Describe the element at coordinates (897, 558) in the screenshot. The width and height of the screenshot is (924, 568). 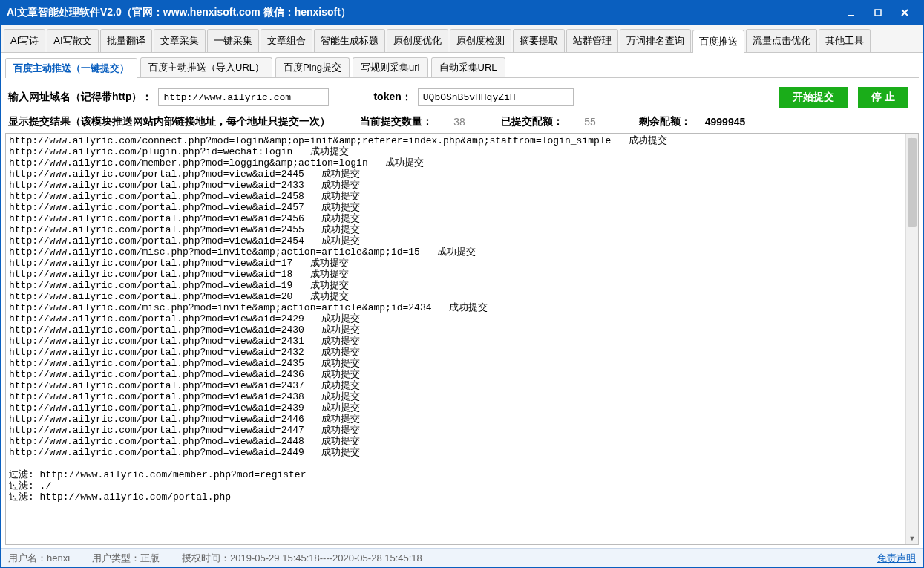
I see `disclaimer-link: 免责声明` at that location.